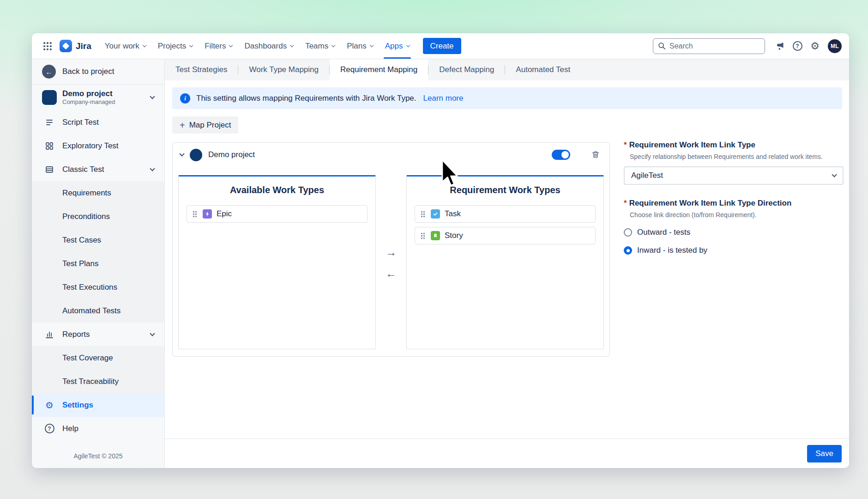 Image resolution: width=868 pixels, height=499 pixels. Describe the element at coordinates (780, 46) in the screenshot. I see `announcements-icon` at that location.